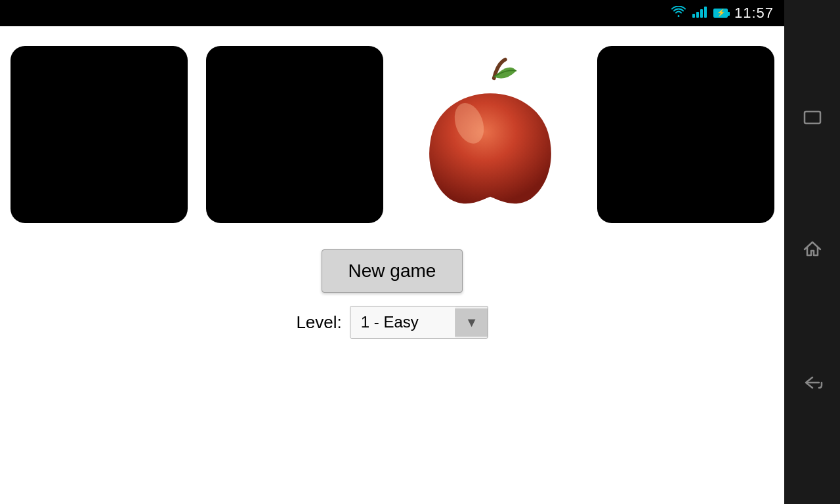 This screenshot has width=840, height=504. What do you see at coordinates (754, 13) in the screenshot?
I see `status-time: 11:57` at bounding box center [754, 13].